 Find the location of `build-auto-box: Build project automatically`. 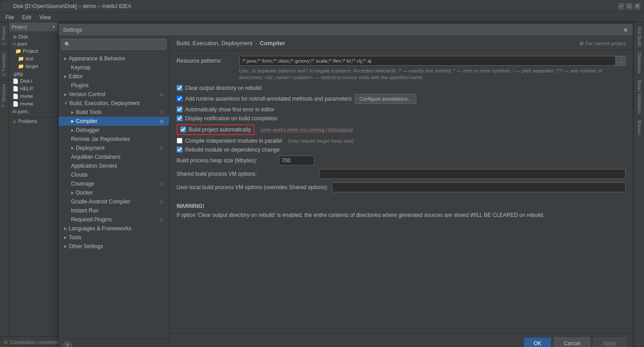

build-auto-box: Build project automatically is located at coordinates (216, 130).